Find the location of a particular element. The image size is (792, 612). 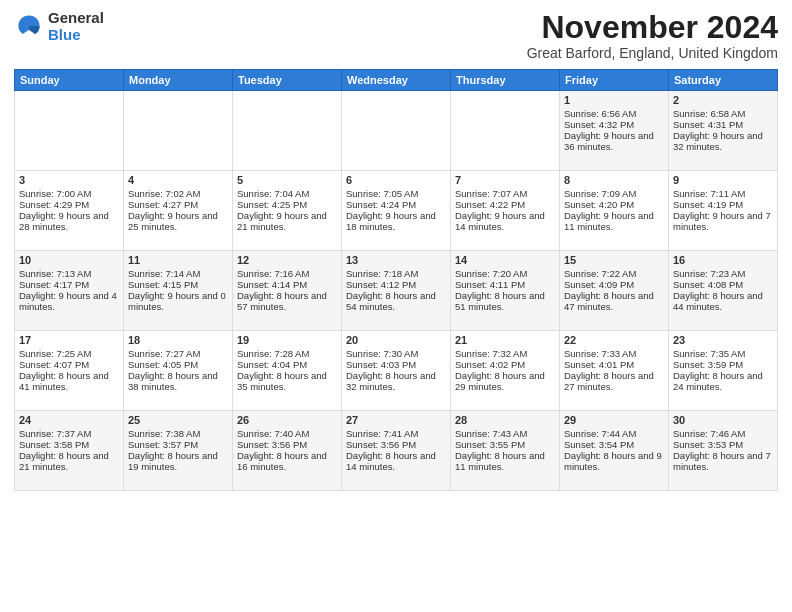

calendar-cell: 10Sunrise: 7:13 AMSunset: 4:17 PMDayligh… is located at coordinates (70, 291).